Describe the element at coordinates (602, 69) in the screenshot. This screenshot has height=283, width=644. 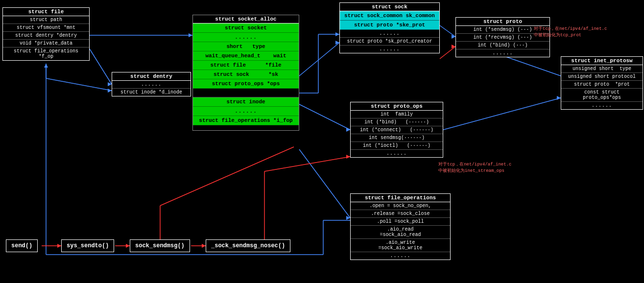
I see `inet-protosw-type: unsigned short type` at that location.